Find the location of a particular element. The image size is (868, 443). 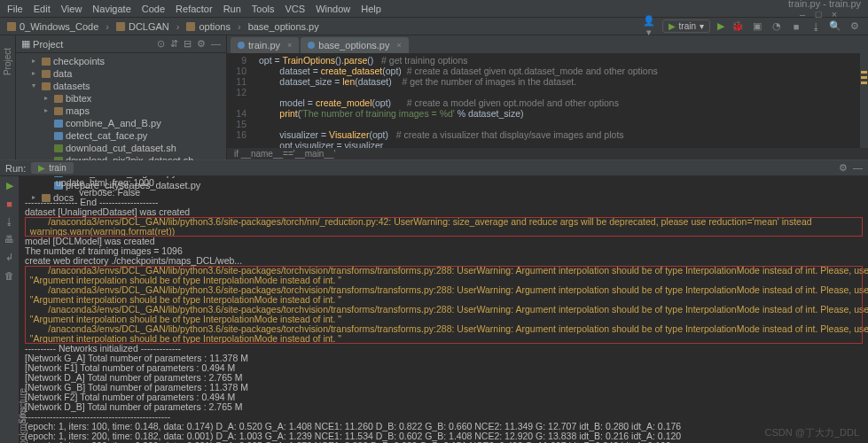

tree-dlcut: download_cut_dataset.sh is located at coordinates (121, 148).